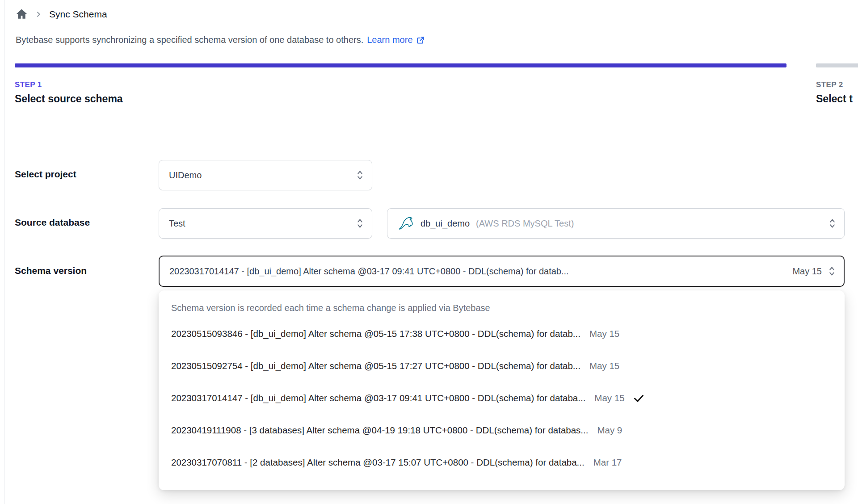 This screenshot has width=858, height=504. I want to click on step-1-label: STEP 1, so click(69, 85).